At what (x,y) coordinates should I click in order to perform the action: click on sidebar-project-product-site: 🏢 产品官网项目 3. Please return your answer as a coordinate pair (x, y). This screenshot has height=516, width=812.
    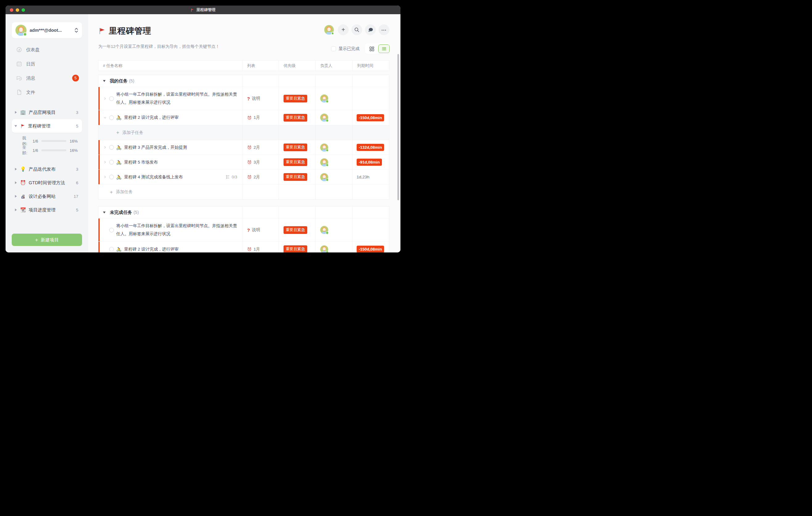
    Looking at the image, I should click on (47, 112).